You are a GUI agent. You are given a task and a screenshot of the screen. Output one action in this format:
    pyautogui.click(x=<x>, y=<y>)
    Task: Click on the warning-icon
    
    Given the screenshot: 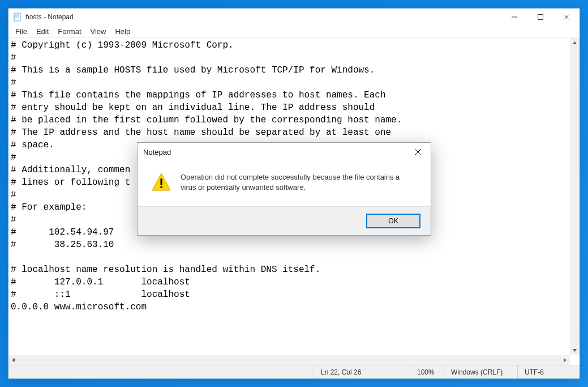 What is the action you would take?
    pyautogui.click(x=161, y=182)
    